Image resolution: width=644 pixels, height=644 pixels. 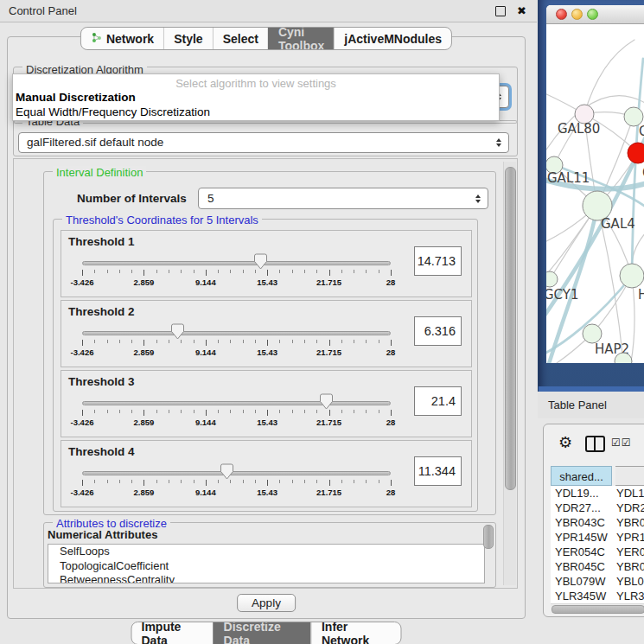 I want to click on attribute-list-item: TopologicalCoefficient, so click(x=266, y=567).